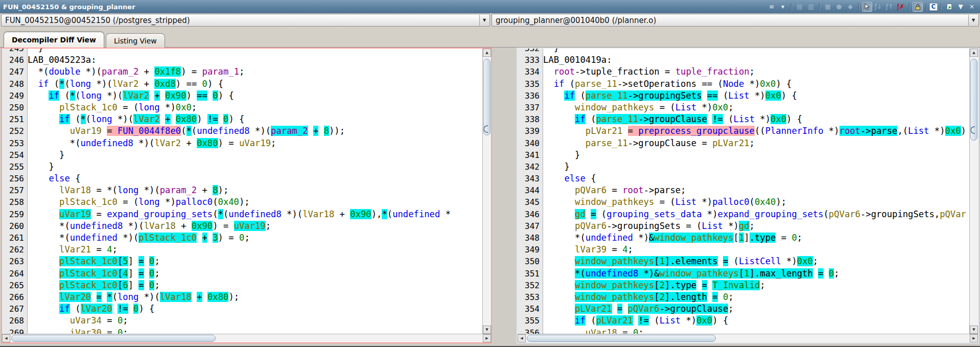  I want to click on code-line: pQVar6 = root->parse;, so click(756, 190).